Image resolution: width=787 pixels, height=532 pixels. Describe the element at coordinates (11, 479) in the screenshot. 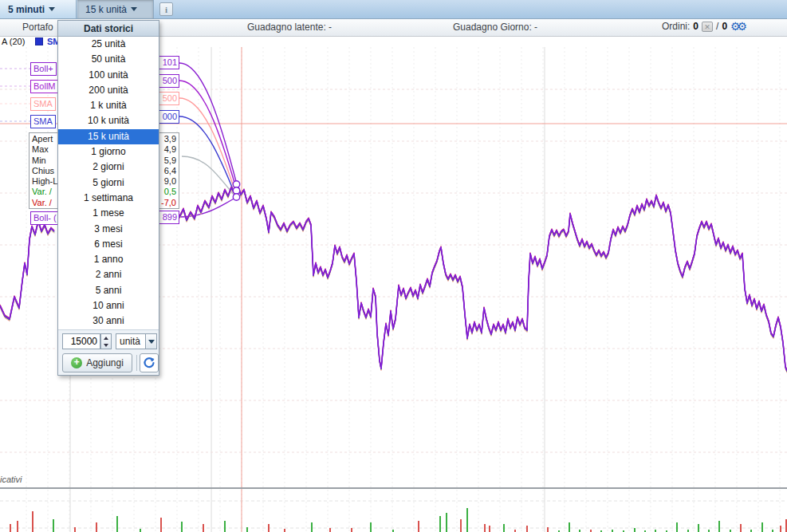

I see `disclaimer-text-fragment: icativi` at that location.